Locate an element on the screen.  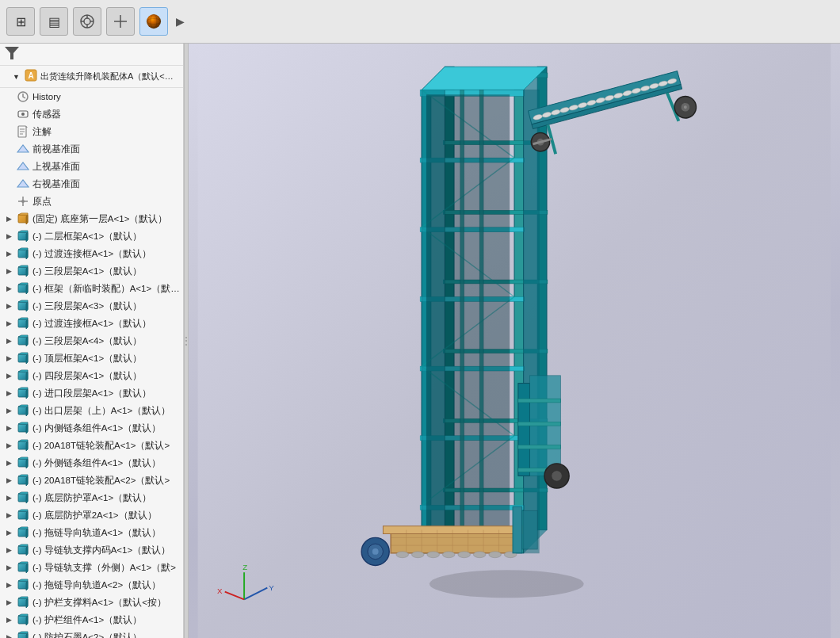
tree-item-top_plane: 上视基准面 is located at coordinates (92, 166).